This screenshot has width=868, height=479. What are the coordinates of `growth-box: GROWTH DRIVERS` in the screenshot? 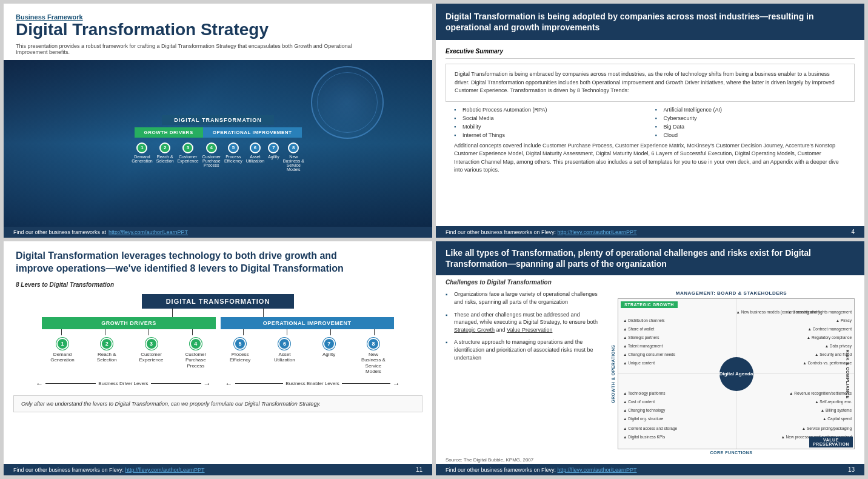 It's located at (169, 132).